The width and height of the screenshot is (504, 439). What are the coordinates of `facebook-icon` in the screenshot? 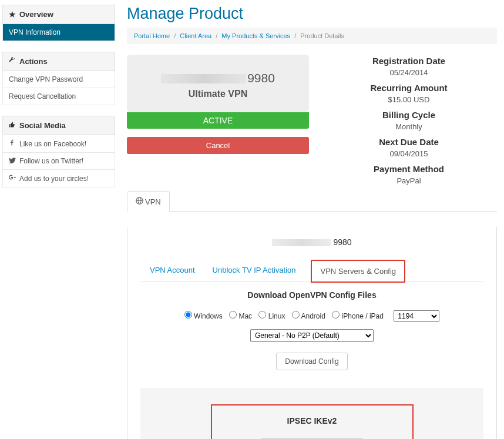 It's located at (12, 143).